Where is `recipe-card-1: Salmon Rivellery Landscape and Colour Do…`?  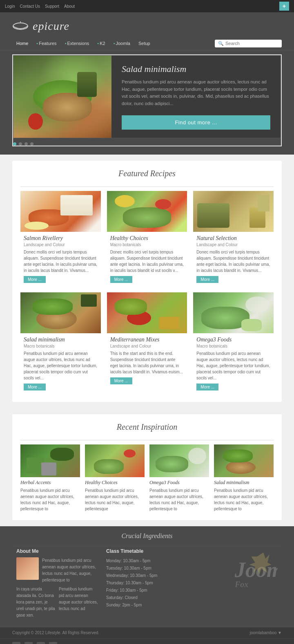 recipe-card-1: Salmon Rivellery Landscape and Colour Do… is located at coordinates (60, 239).